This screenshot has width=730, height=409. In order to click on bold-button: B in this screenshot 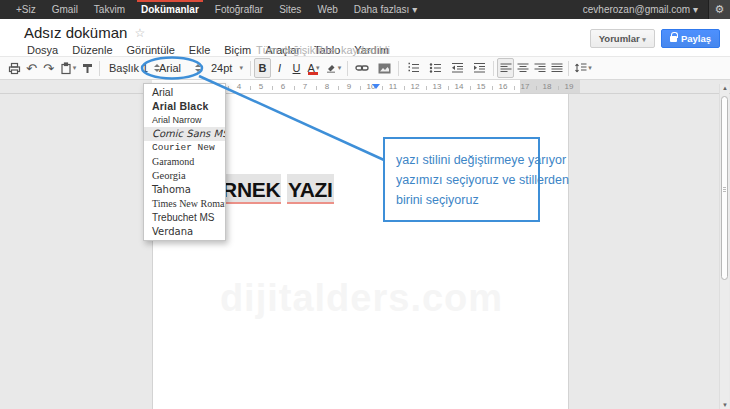, I will do `click(262, 68)`.